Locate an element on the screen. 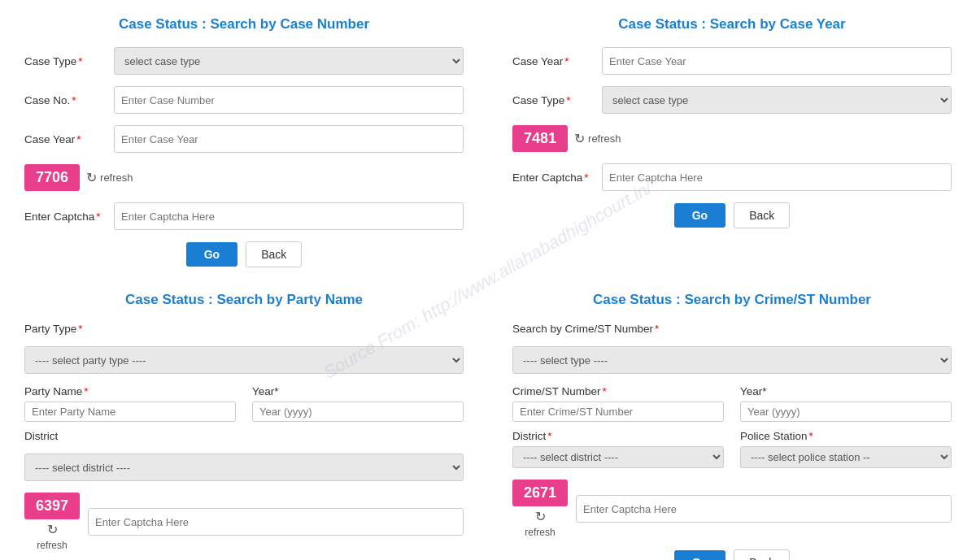 The image size is (976, 560). section-case-number-title: Case Status : Search by Case Number is located at coordinates (244, 24).